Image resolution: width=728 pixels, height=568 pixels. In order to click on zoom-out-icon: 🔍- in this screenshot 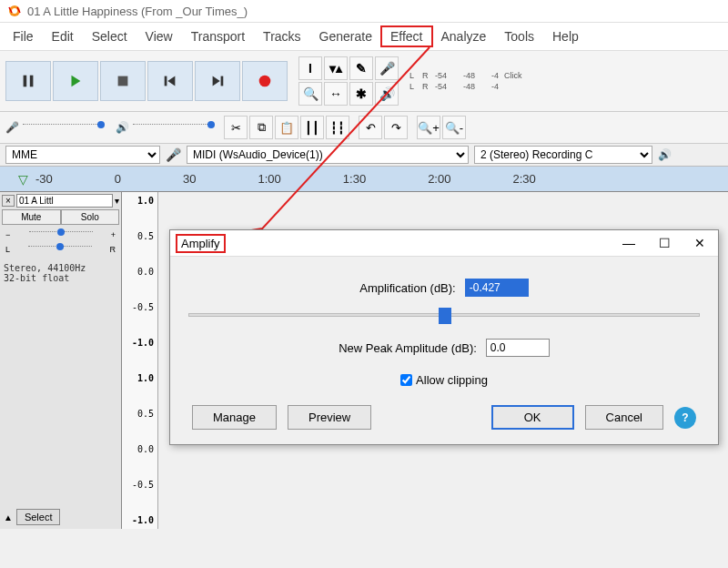, I will do `click(454, 127)`.